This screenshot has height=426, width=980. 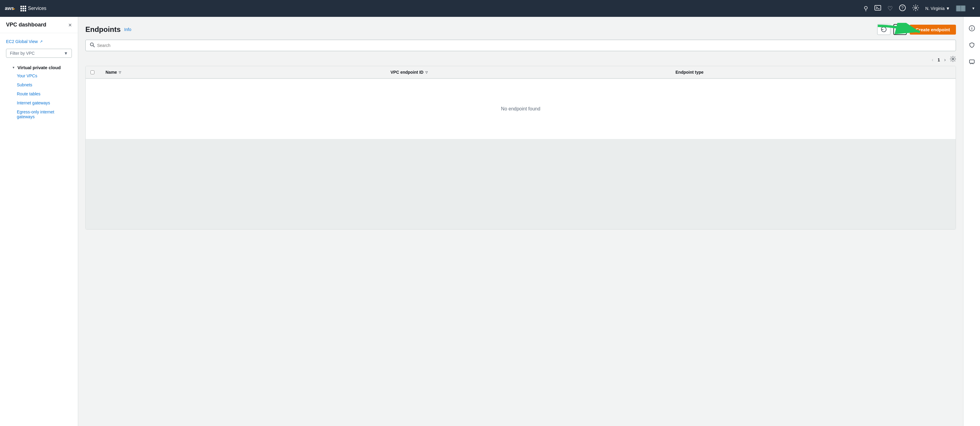 I want to click on search-bar, so click(x=520, y=45).